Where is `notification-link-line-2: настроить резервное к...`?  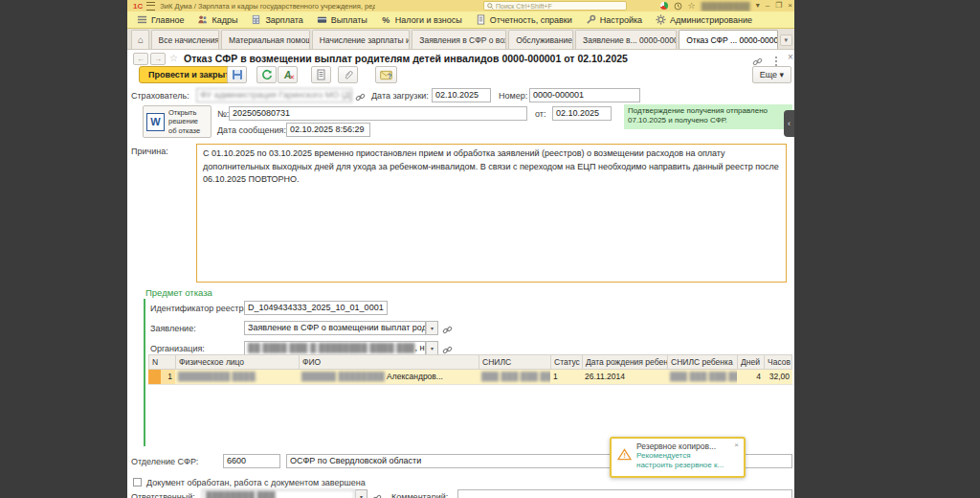 notification-link-line-2: настроить резервное к... is located at coordinates (687, 465).